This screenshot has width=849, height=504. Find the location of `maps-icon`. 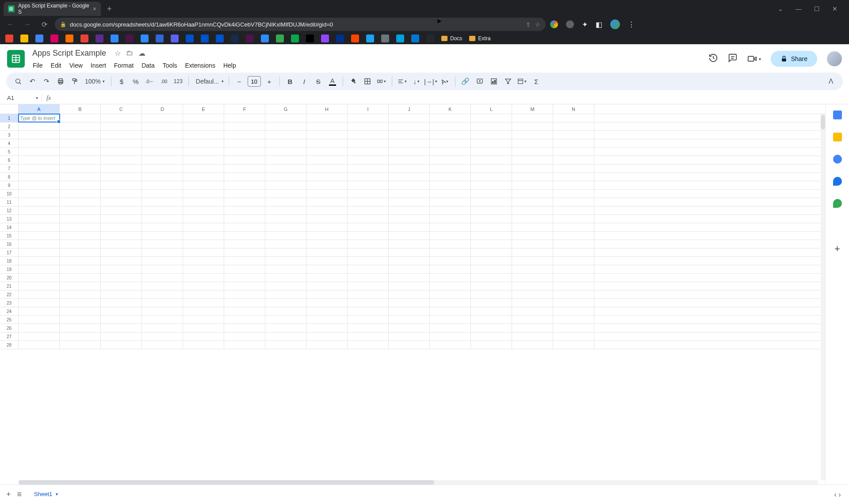

maps-icon is located at coordinates (838, 203).